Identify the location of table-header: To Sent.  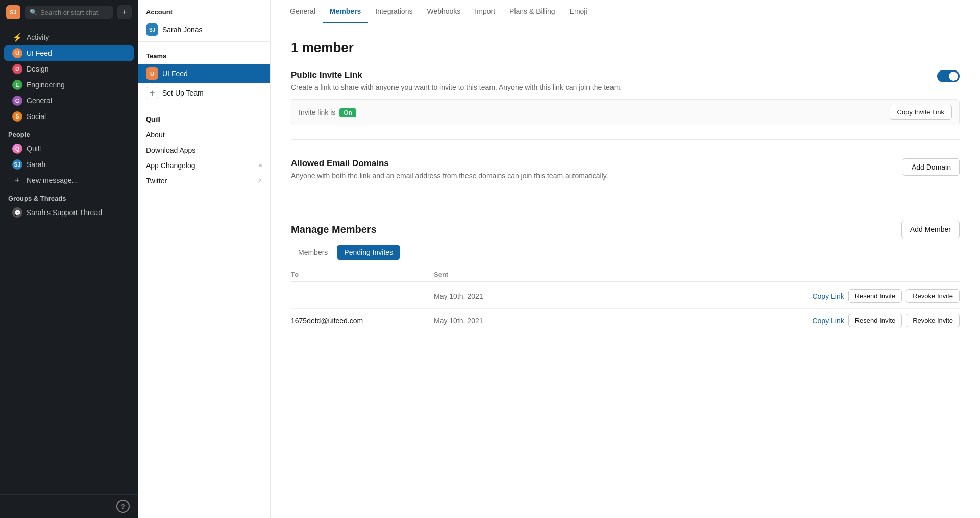
(625, 275).